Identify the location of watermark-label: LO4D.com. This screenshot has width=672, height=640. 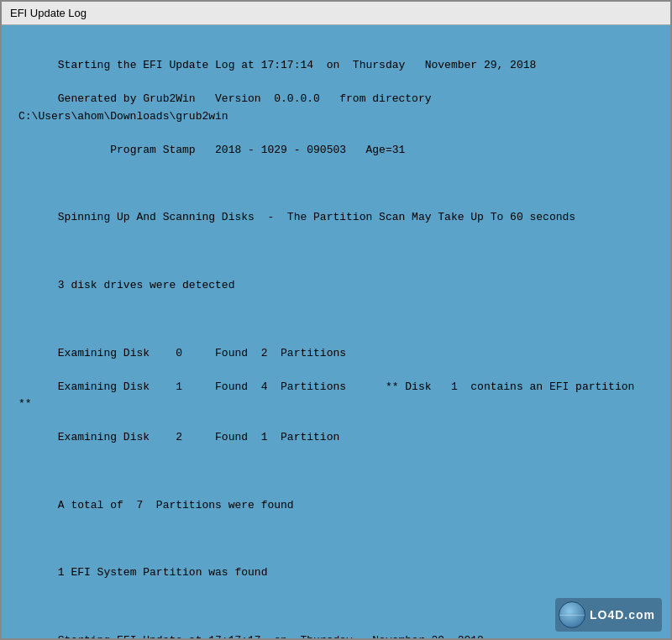
(622, 615).